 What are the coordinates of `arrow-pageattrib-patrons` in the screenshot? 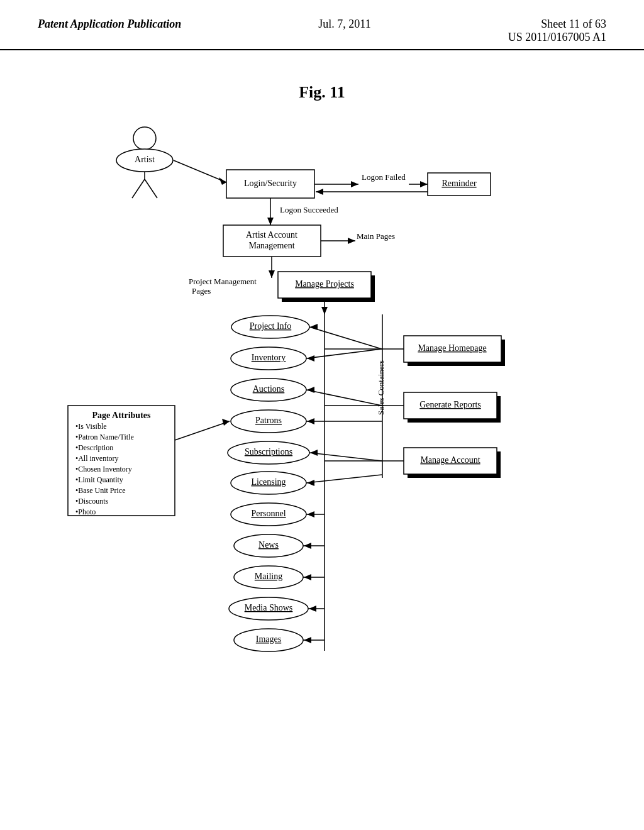 It's located at (203, 431).